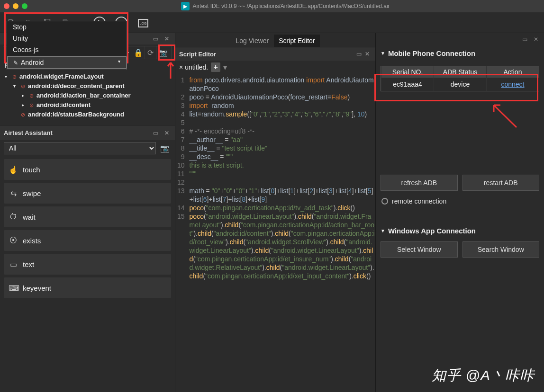 The height and width of the screenshot is (392, 544). What do you see at coordinates (460, 72) in the screenshot?
I see `th-adb: ADB Status` at bounding box center [460, 72].